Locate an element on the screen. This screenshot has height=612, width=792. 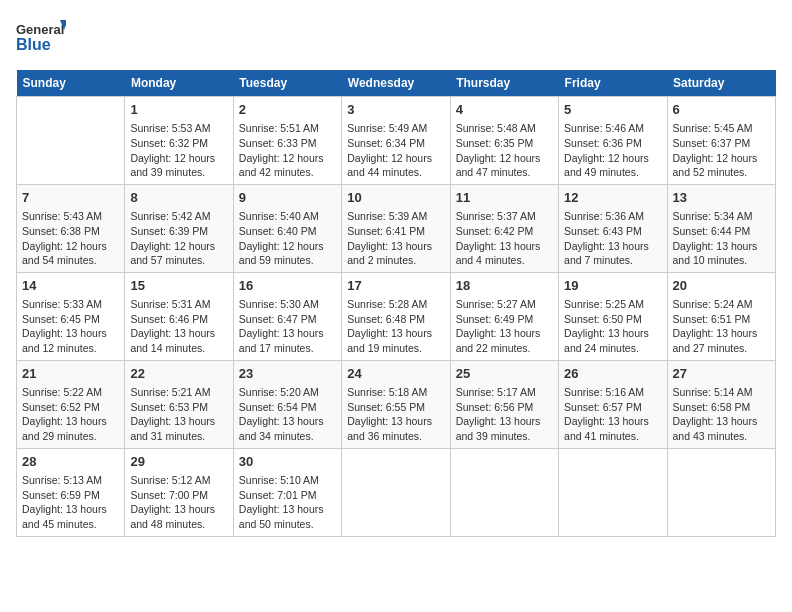
calendar-cell: 19Sunrise: 5:25 AM Sunset: 6:50 PM Dayli… is located at coordinates (613, 316).